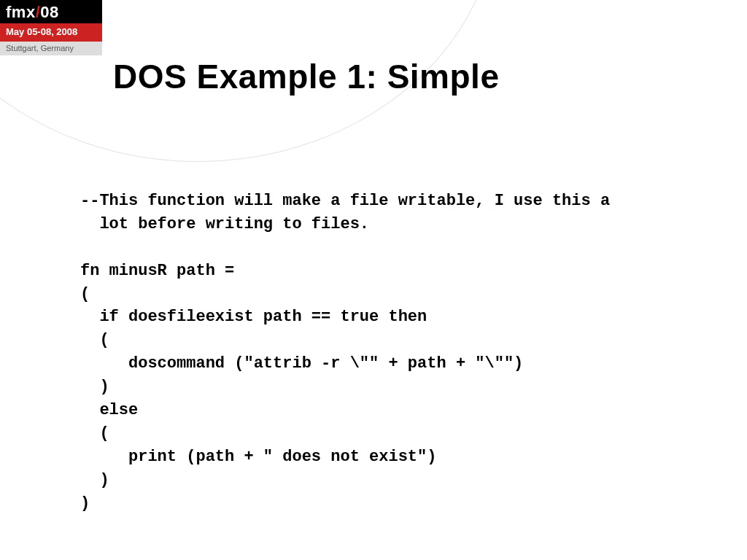 This screenshot has width=747, height=560. What do you see at coordinates (20, 12) in the screenshot?
I see `badge-name: fmx` at bounding box center [20, 12].